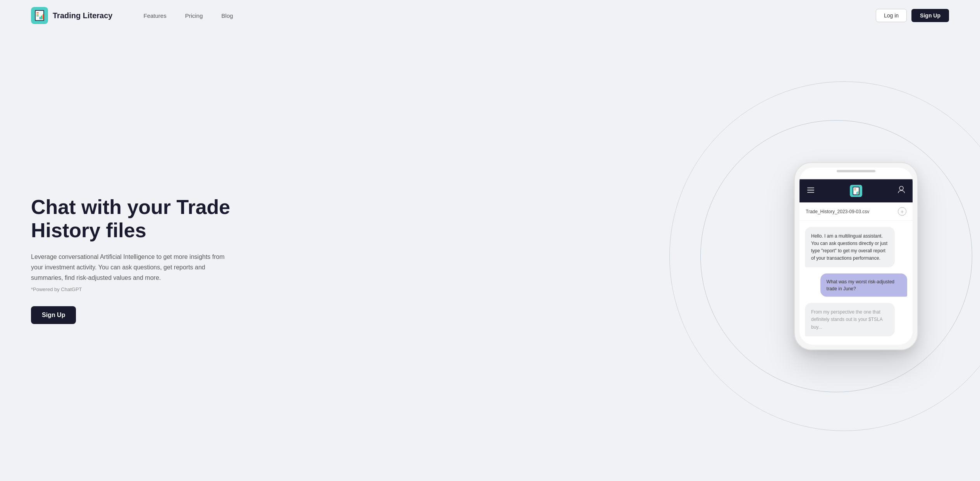 The image size is (980, 481). What do you see at coordinates (72, 16) in the screenshot?
I see `logo-link: Trading Literacy` at bounding box center [72, 16].